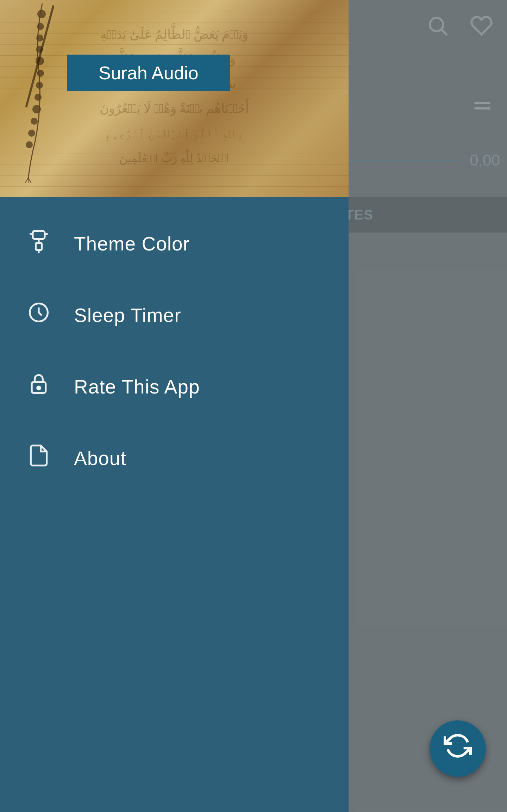 This screenshot has width=507, height=812. What do you see at coordinates (174, 387) in the screenshot?
I see `menu-item-rate-app: Rate This App` at bounding box center [174, 387].